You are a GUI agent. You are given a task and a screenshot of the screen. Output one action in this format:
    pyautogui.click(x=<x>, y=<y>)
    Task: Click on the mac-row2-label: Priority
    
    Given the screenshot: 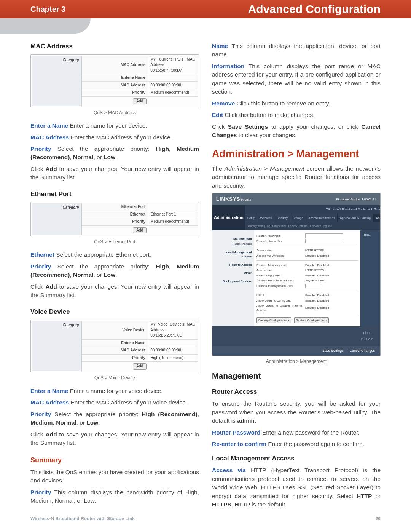 What is the action you would take?
    pyautogui.click(x=115, y=93)
    